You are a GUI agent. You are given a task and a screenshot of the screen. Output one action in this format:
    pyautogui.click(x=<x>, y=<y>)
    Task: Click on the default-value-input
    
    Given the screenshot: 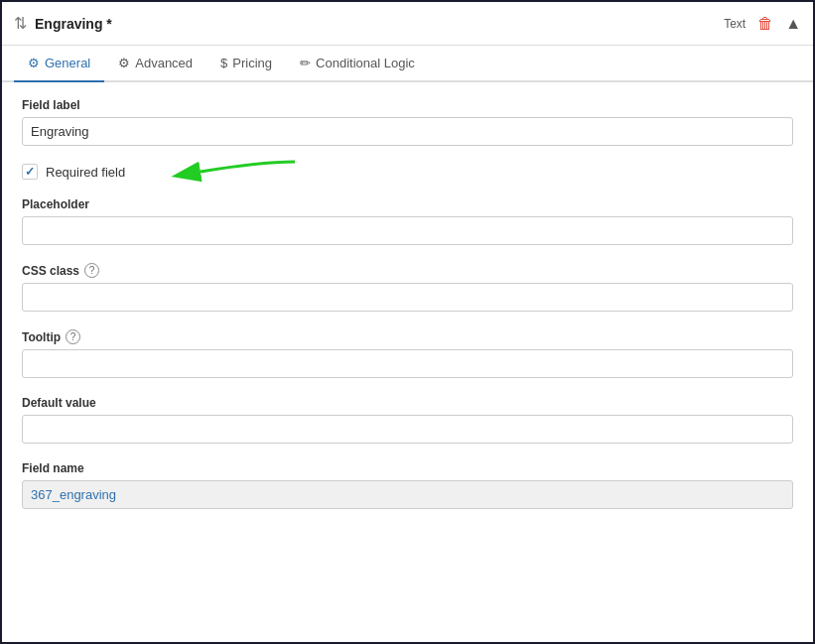 What is the action you would take?
    pyautogui.click(x=407, y=429)
    